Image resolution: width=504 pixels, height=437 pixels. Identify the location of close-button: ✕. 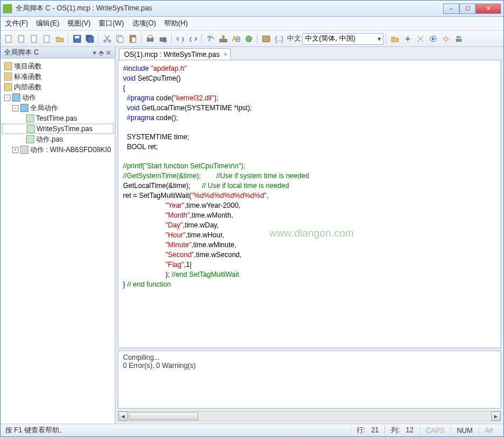
(488, 9).